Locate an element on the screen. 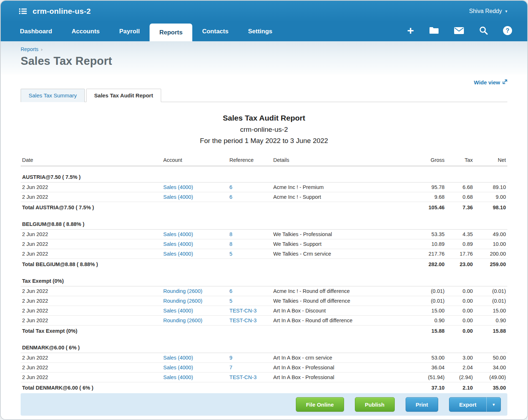  cell-gross: 36.04 is located at coordinates (429, 368).